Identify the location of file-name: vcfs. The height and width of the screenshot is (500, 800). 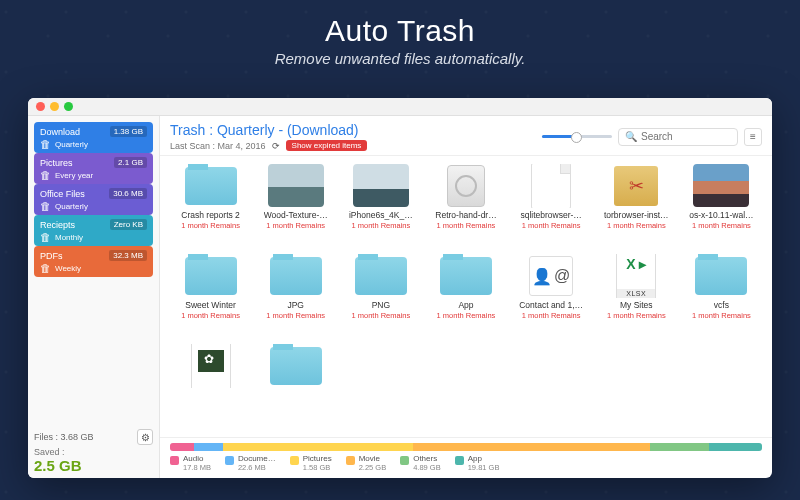
(722, 306).